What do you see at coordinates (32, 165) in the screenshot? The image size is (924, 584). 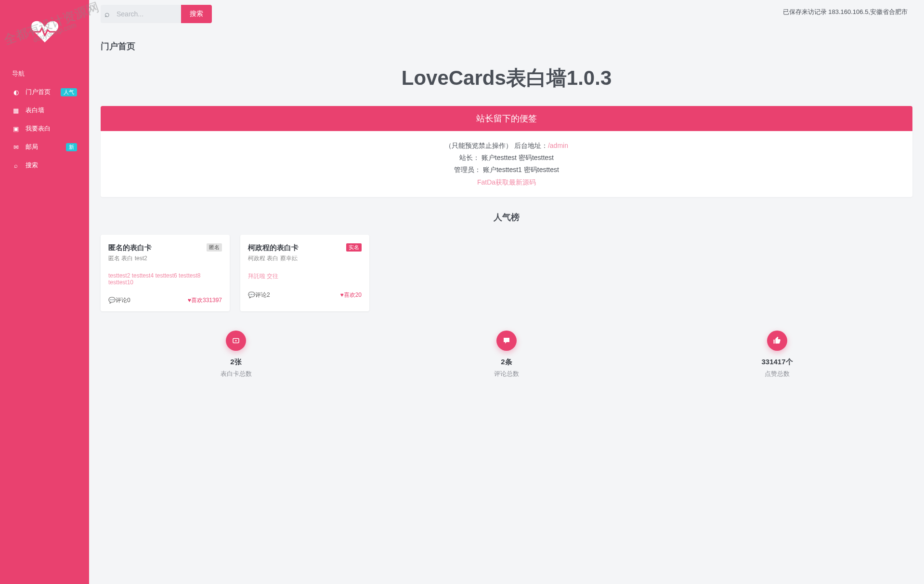 I see `sidebar-item-label: 搜索` at bounding box center [32, 165].